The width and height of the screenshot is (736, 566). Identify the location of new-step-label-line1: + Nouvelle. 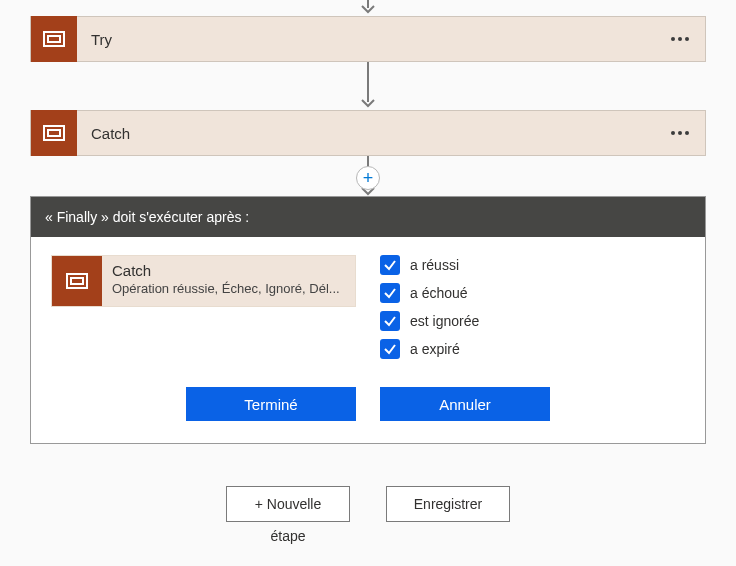
(288, 504).